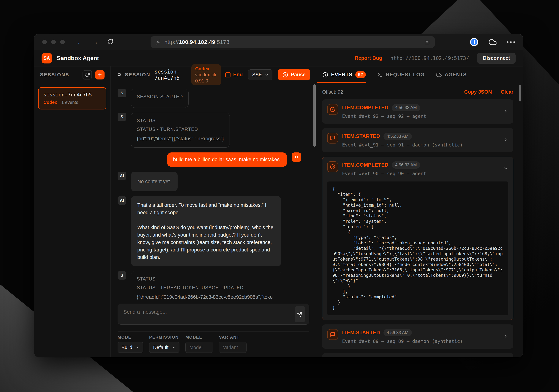 Image resolution: width=559 pixels, height=392 pixels. Describe the element at coordinates (180, 130) in the screenshot. I see `message-bubble: STATUS STATUS - TURN.STARTED {"id":"0","…` at that location.